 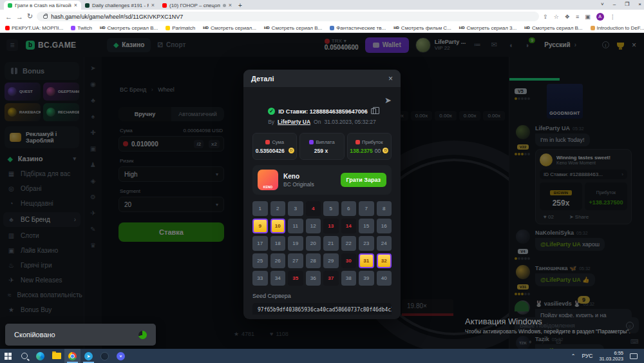 What do you see at coordinates (556, 17) in the screenshot?
I see `bookmark-star-icon: ☆` at bounding box center [556, 17].